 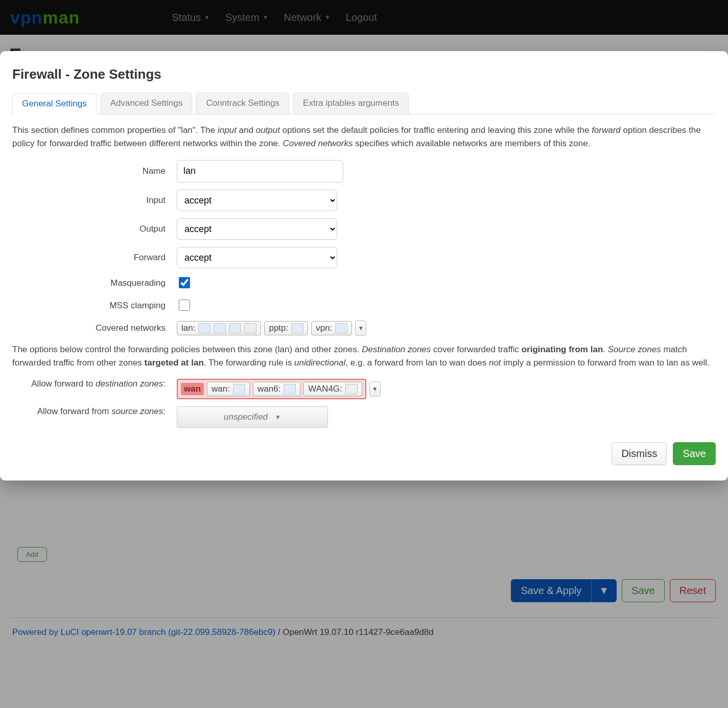 I want to click on tab-conntrack: Conntrack Settings, so click(x=243, y=103).